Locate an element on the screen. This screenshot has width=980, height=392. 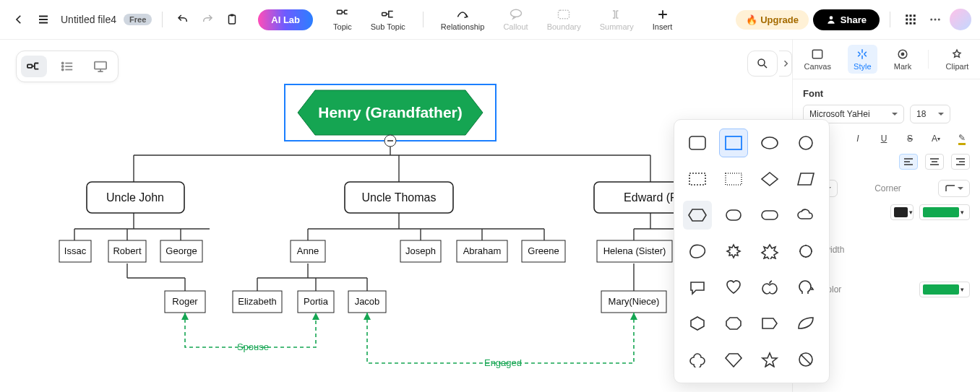
upgrade-button: 🔥Upgrade is located at coordinates (772, 20).